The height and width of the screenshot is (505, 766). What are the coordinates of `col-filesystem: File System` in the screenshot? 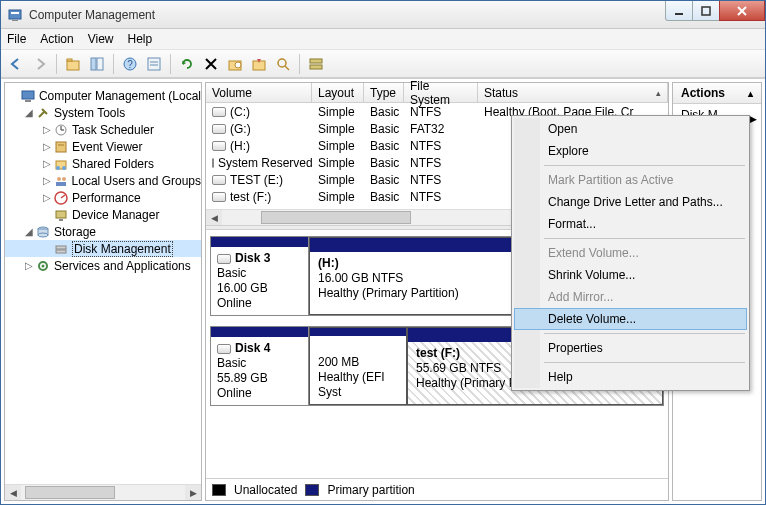 It's located at (441, 92).